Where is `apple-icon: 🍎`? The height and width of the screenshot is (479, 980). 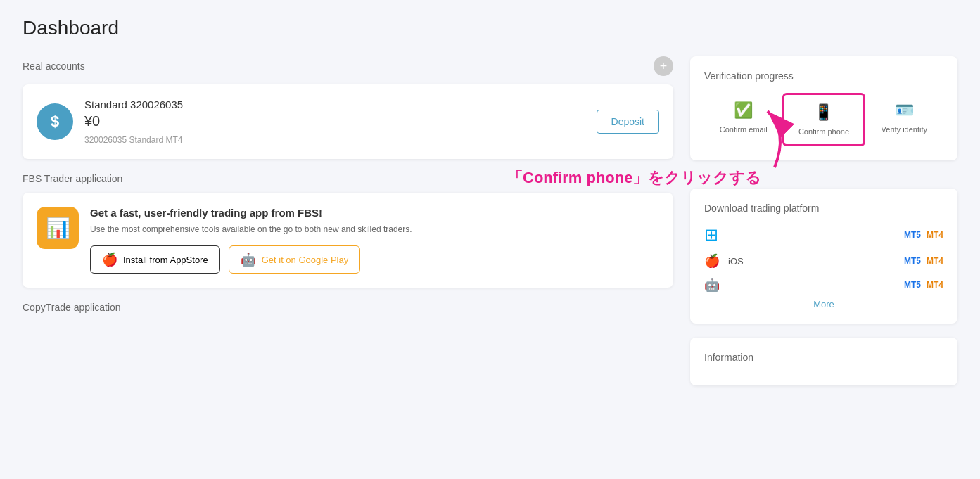 apple-icon: 🍎 is located at coordinates (110, 260).